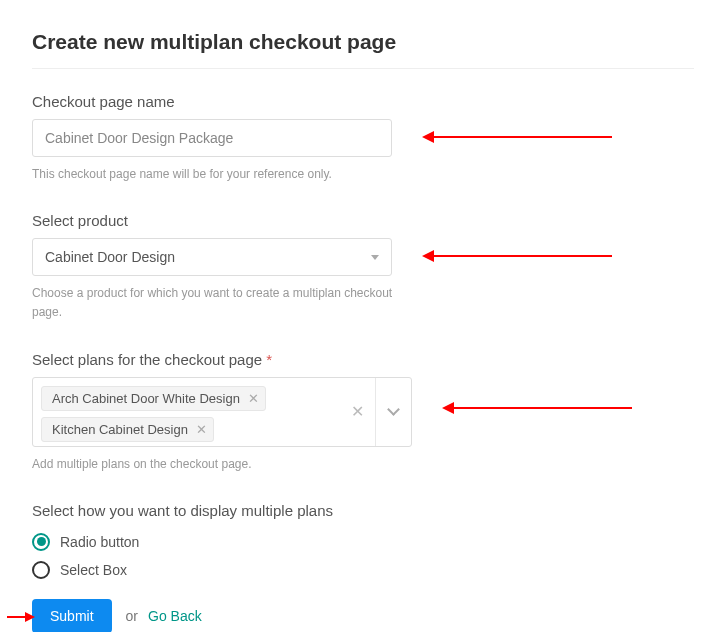  What do you see at coordinates (110, 257) in the screenshot?
I see `product-value: Cabinet Door Design` at bounding box center [110, 257].